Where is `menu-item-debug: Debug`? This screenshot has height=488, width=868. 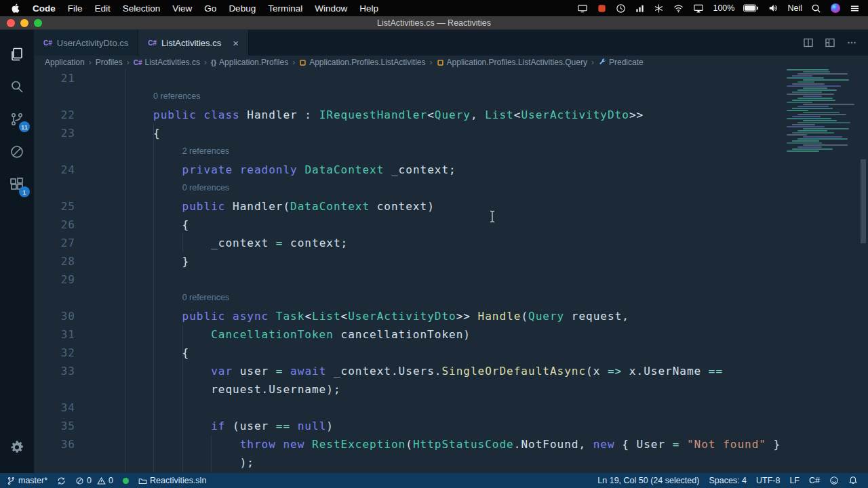
menu-item-debug: Debug is located at coordinates (242, 8).